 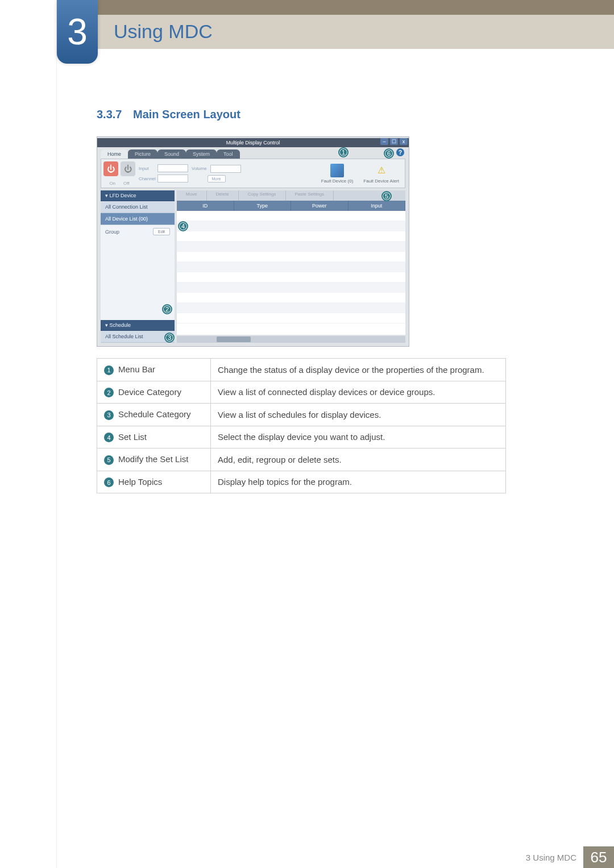 What do you see at coordinates (343, 152) in the screenshot?
I see `callout-1: 1` at bounding box center [343, 152].